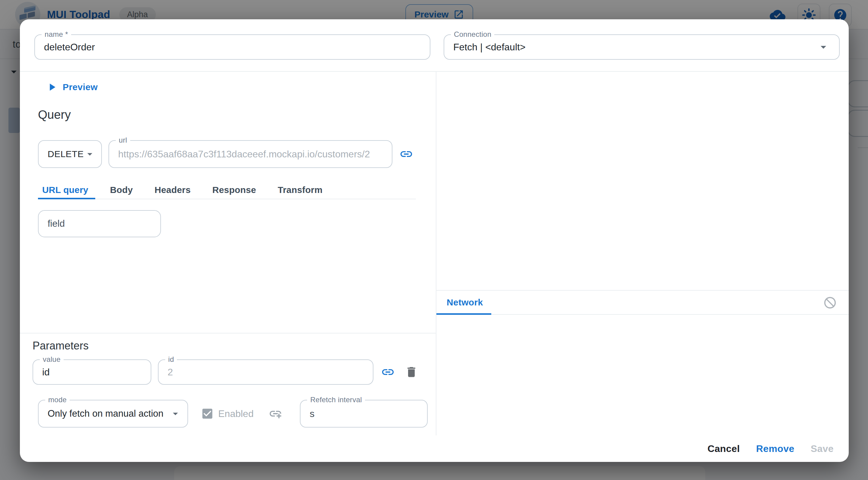  Describe the element at coordinates (56, 34) in the screenshot. I see `name-field-label: name *` at that location.